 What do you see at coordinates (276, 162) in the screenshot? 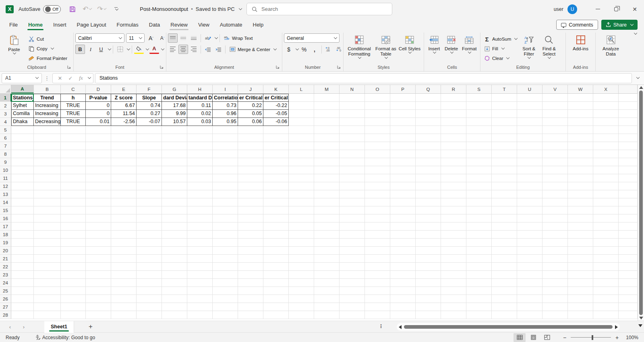
I see `cell-K9` at bounding box center [276, 162].